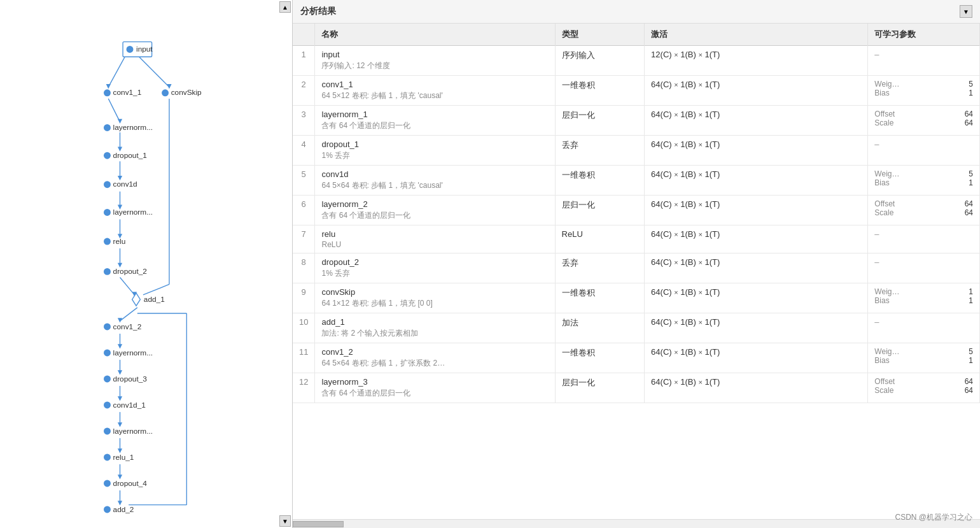  I want to click on params-value: 5, so click(971, 174).